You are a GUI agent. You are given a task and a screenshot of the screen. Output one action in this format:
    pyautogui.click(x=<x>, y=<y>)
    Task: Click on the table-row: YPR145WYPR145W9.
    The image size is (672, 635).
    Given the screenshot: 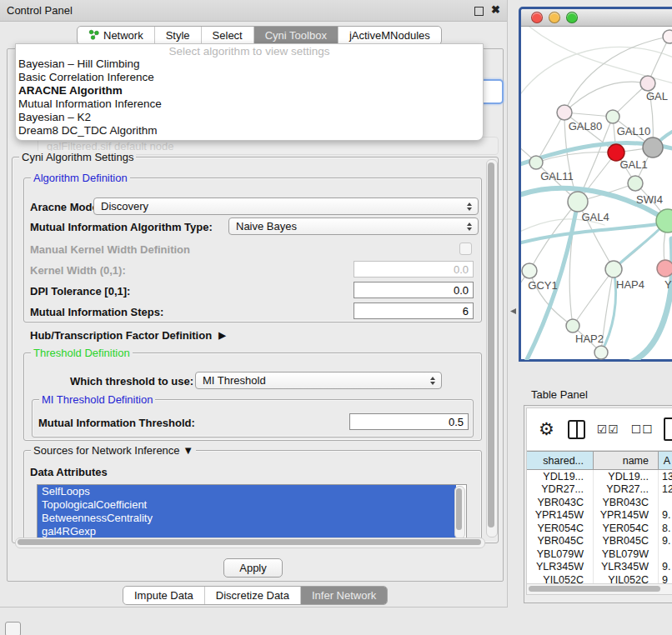 What is the action you would take?
    pyautogui.click(x=599, y=516)
    